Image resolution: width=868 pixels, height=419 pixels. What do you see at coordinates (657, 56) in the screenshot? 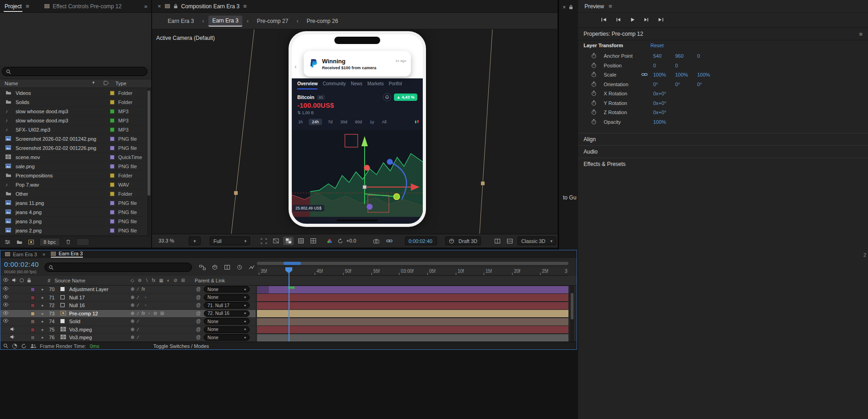
I see `property-value: 540` at bounding box center [657, 56].